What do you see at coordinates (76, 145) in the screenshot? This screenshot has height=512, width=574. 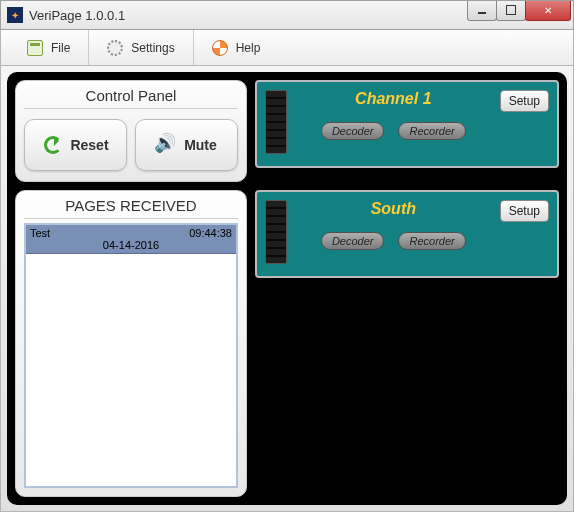 I see `reset-button: Reset` at bounding box center [76, 145].